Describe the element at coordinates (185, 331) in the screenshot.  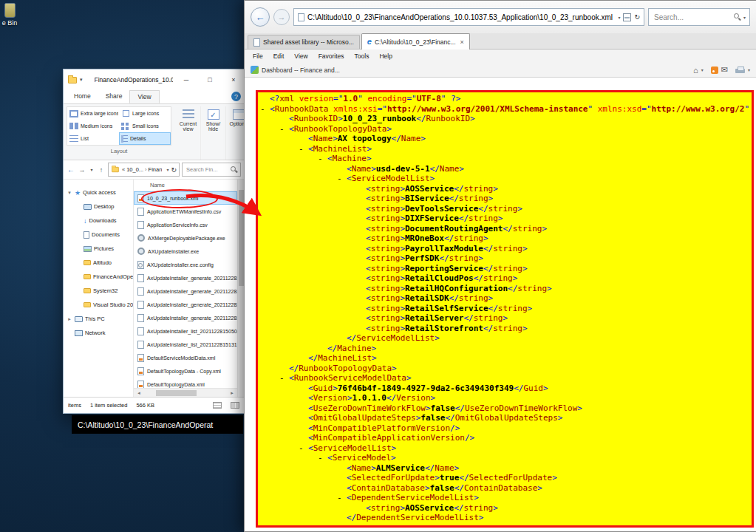
I see `file-row: AxUpdateInstaller_list_2021122815050249.…` at that location.